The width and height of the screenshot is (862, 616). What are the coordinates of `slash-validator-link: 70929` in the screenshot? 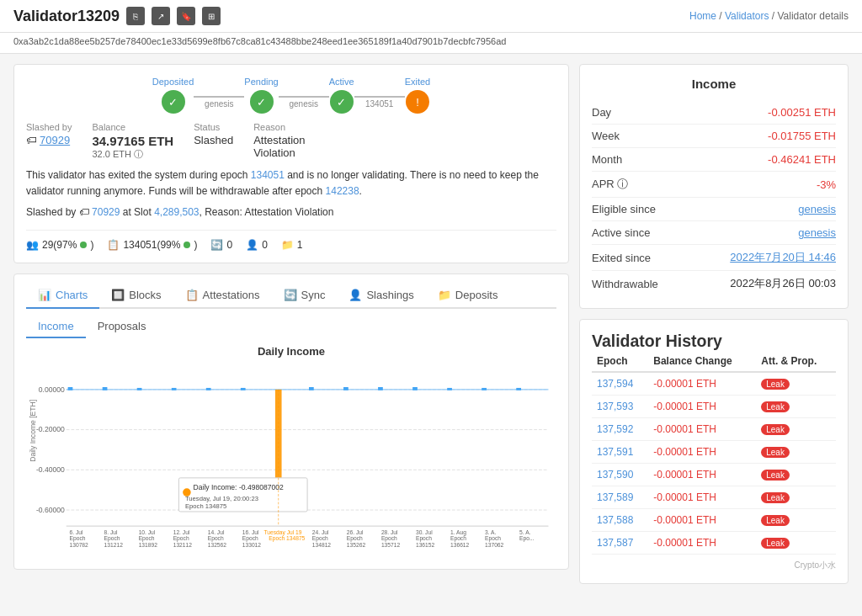 It's located at (106, 212).